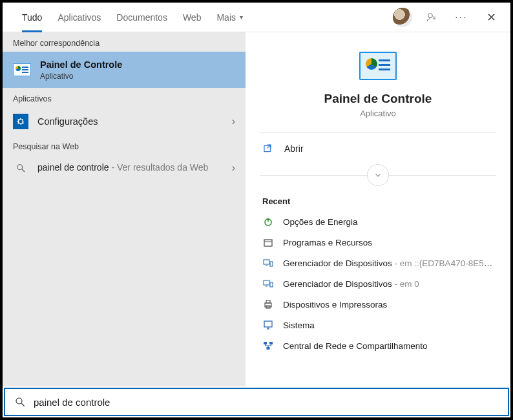  What do you see at coordinates (406, 284) in the screenshot?
I see `recent-item-suffix: - em 0` at bounding box center [406, 284].